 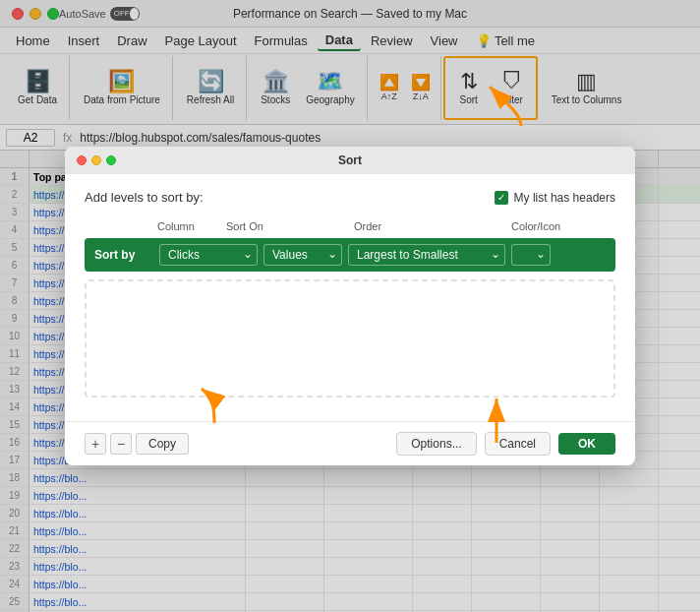 What do you see at coordinates (96, 160) in the screenshot?
I see `dialog-traffic-lights` at bounding box center [96, 160].